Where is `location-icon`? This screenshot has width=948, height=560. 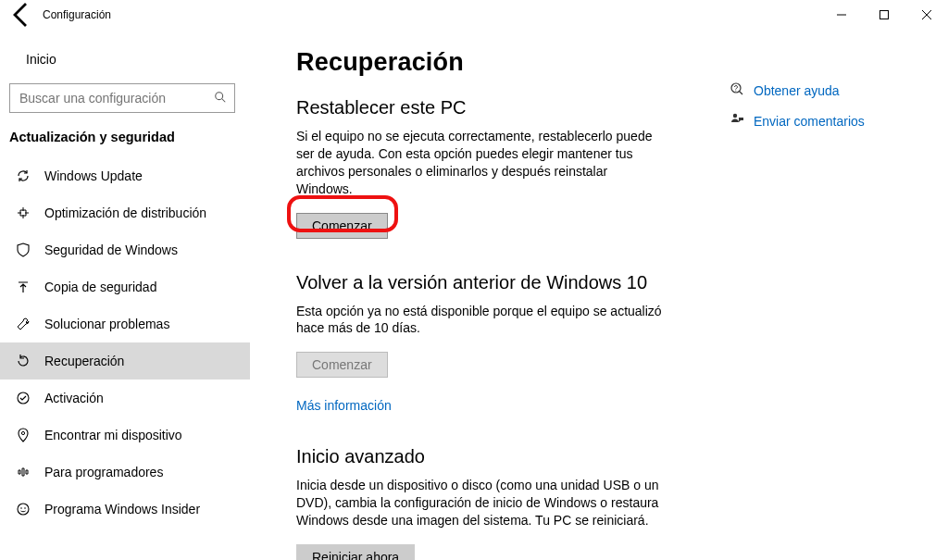
location-icon is located at coordinates (23, 435).